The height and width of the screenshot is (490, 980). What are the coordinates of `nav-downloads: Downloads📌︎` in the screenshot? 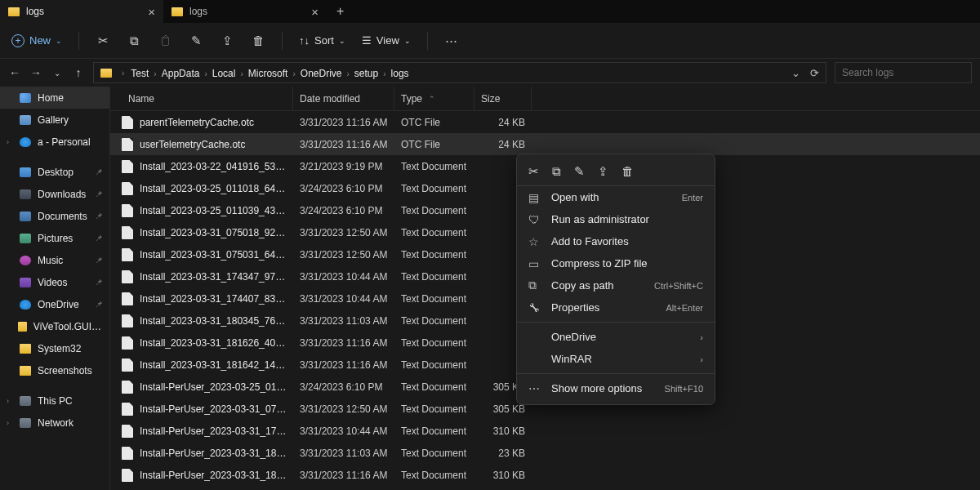 It's located at (55, 194).